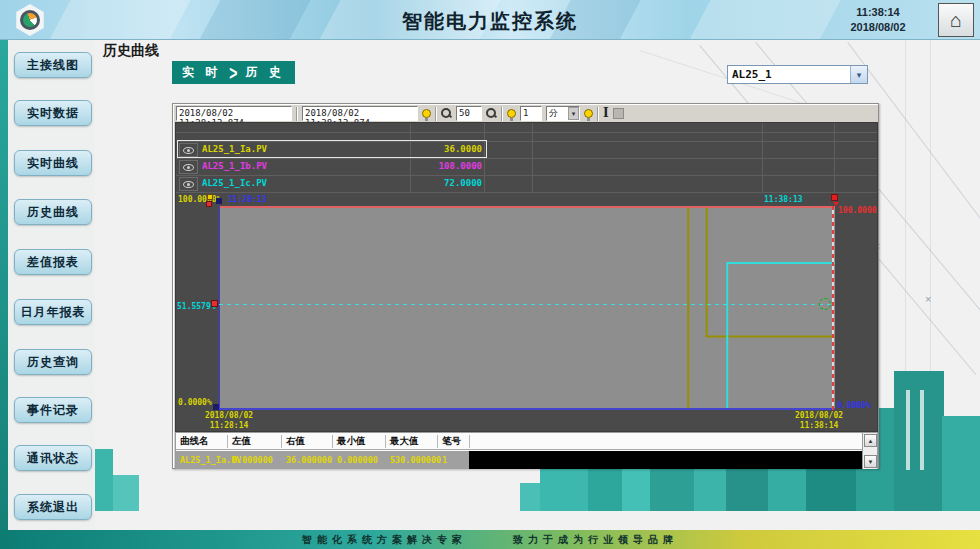 This screenshot has width=980, height=549. I want to click on tab-realtime: 实 时, so click(202, 72).